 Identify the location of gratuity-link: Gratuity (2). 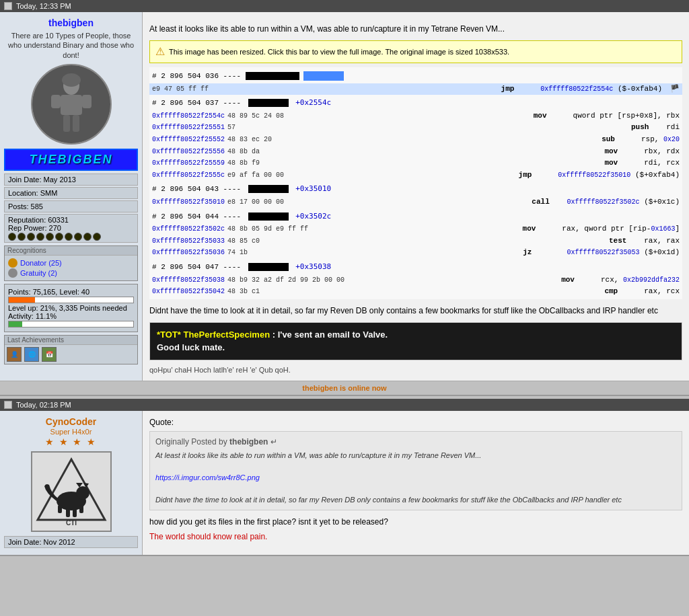
(39, 273).